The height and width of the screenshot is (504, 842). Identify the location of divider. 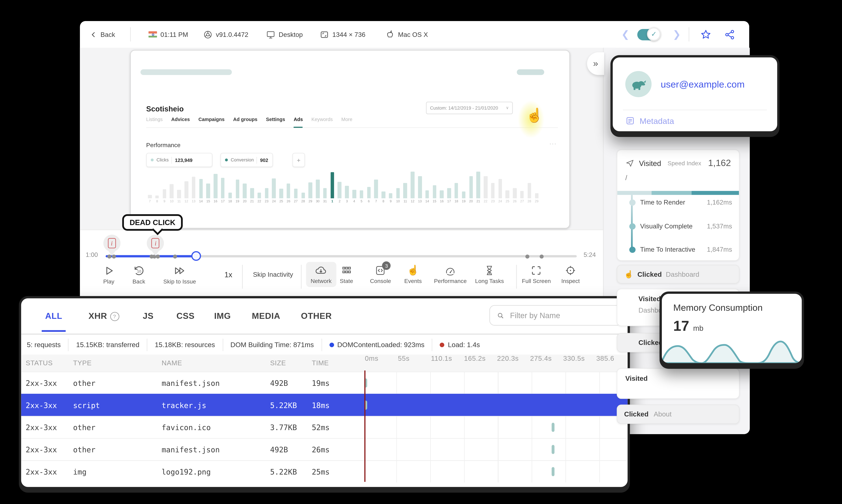
(695, 110).